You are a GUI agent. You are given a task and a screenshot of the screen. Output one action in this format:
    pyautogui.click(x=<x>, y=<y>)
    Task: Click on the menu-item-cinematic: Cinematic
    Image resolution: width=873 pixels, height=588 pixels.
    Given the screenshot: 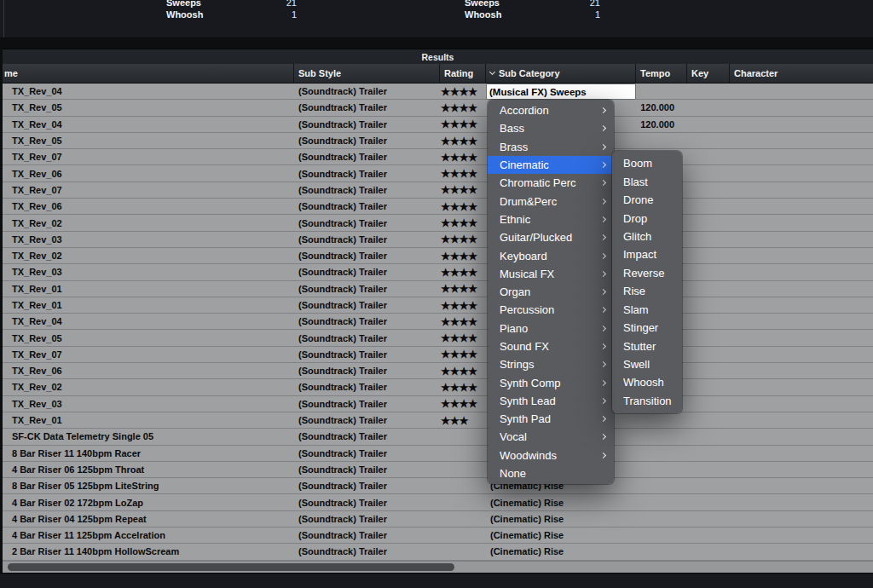 What is the action you would take?
    pyautogui.click(x=551, y=165)
    